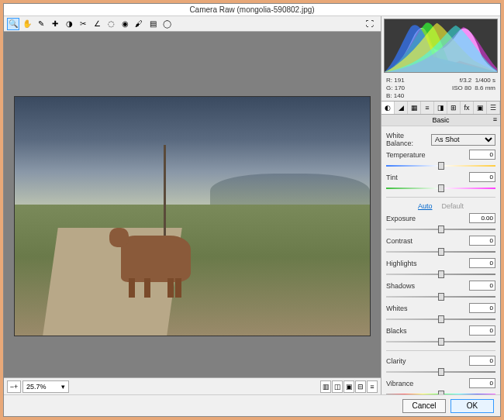 The width and height of the screenshot is (504, 420). What do you see at coordinates (485, 81) in the screenshot?
I see `shutter: 1/400 s` at bounding box center [485, 81].